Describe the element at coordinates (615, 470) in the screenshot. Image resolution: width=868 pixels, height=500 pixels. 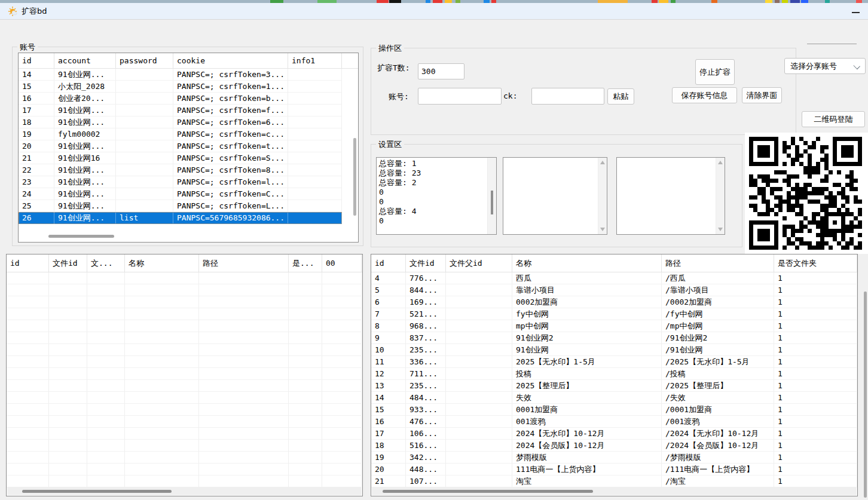
I see `table-row: 20448...111电商一【上货内容】/111电商一【上货内容】1` at that location.